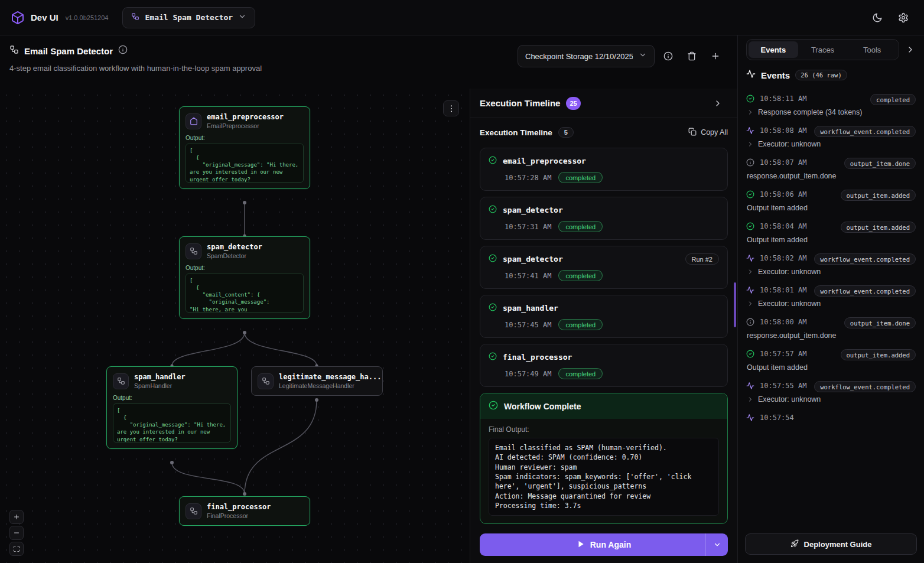  I want to click on timeline-item-time: 10:57:28 AM, so click(528, 178).